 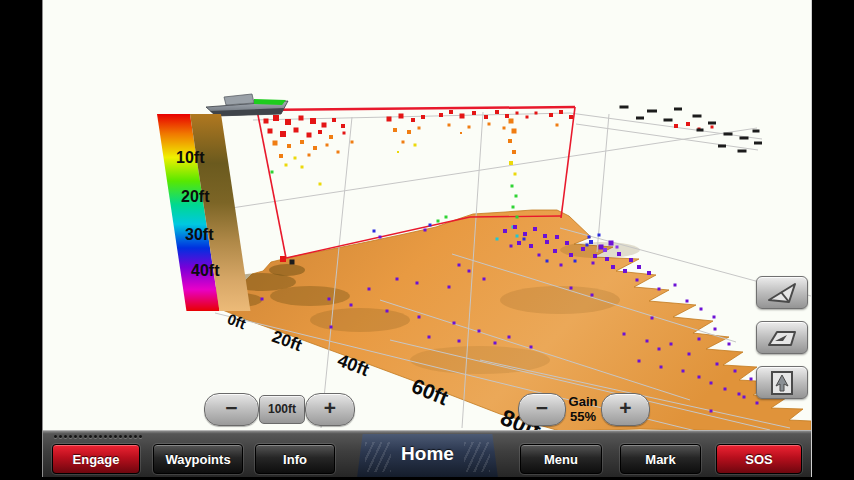 I want to click on bottom-nav-bar: Engage Waypoints Info Home Menu Mark SOS, so click(x=427, y=454).